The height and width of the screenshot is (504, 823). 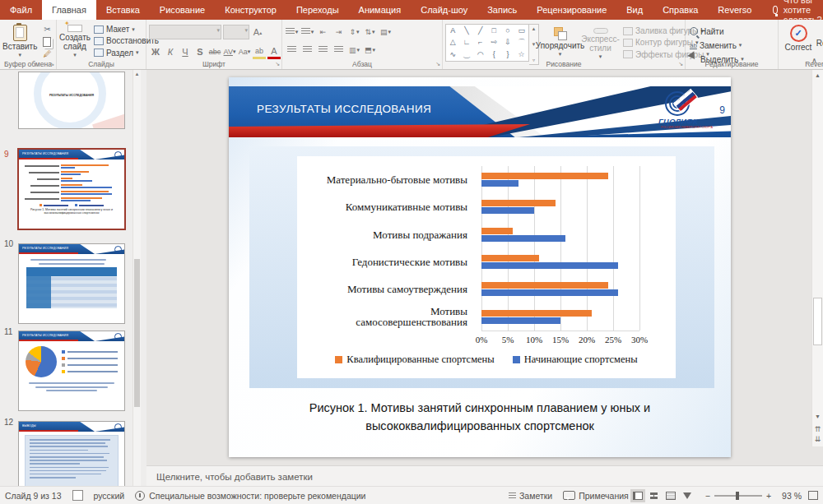 What do you see at coordinates (291, 49) in the screenshot?
I see `align-left-button` at bounding box center [291, 49].